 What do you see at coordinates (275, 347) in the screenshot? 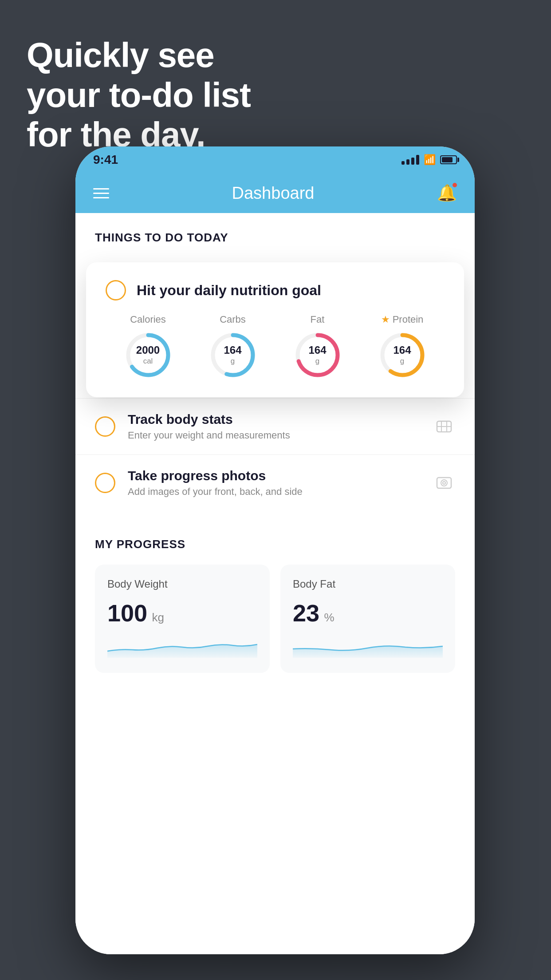
I see `nutrition-row: Calories 2000 cal` at bounding box center [275, 347].